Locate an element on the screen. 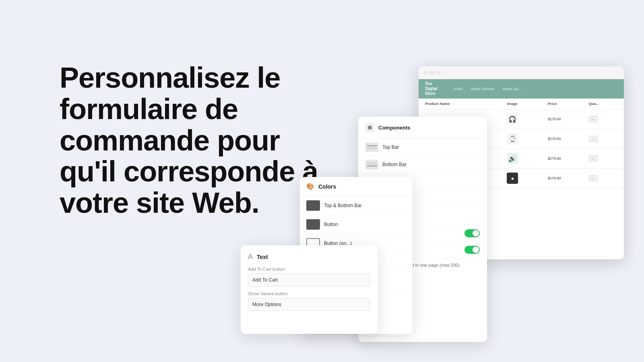  panel-header-title: Components is located at coordinates (394, 128).